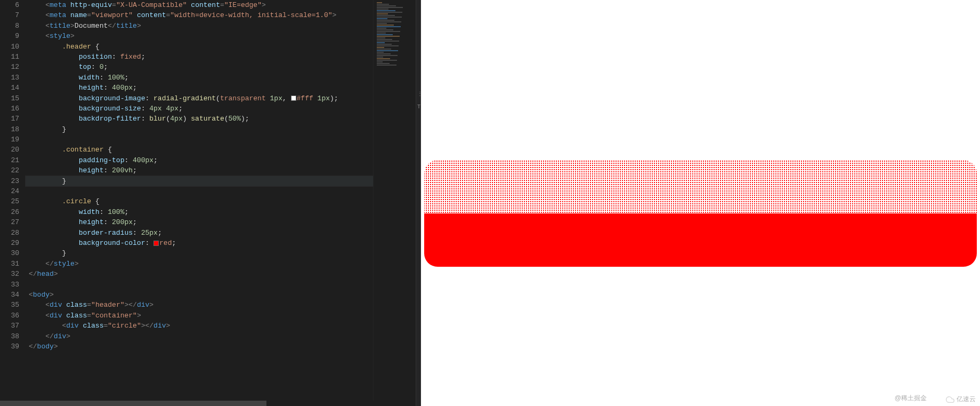 The image size is (980, 406). Describe the element at coordinates (10, 57) in the screenshot. I see `line-number: 11` at that location.